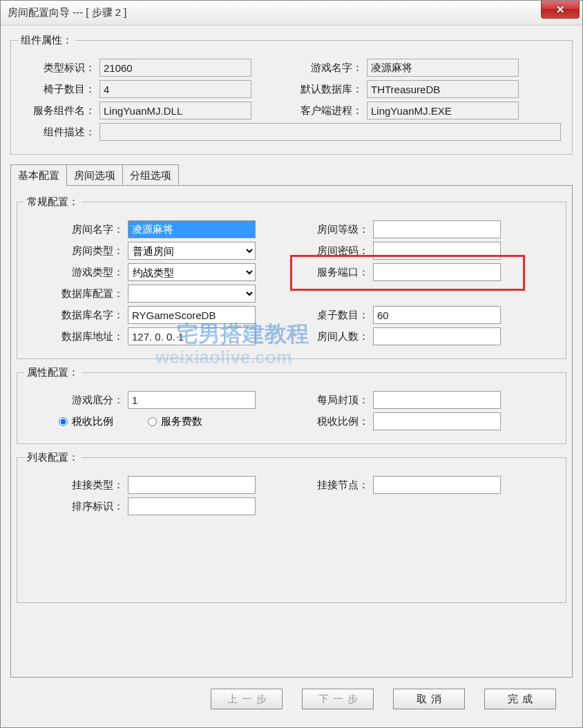 This screenshot has width=583, height=728. Describe the element at coordinates (47, 40) in the screenshot. I see `component-props-legend: 组件属性：` at that location.